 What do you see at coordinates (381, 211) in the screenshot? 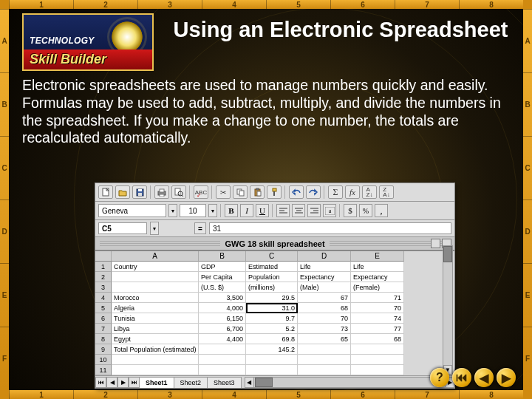
I see `comma-icon: ,` at bounding box center [381, 211].